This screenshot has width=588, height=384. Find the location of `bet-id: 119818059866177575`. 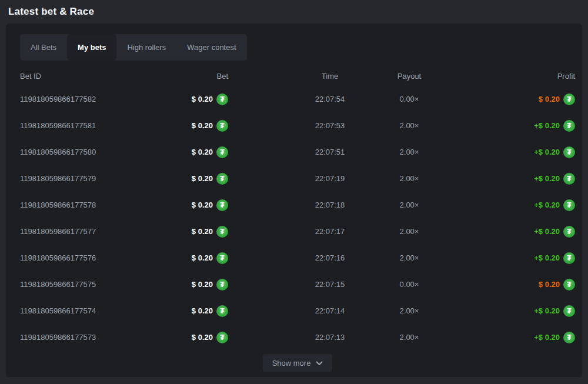

bet-id: 119818059866177575 is located at coordinates (58, 285).